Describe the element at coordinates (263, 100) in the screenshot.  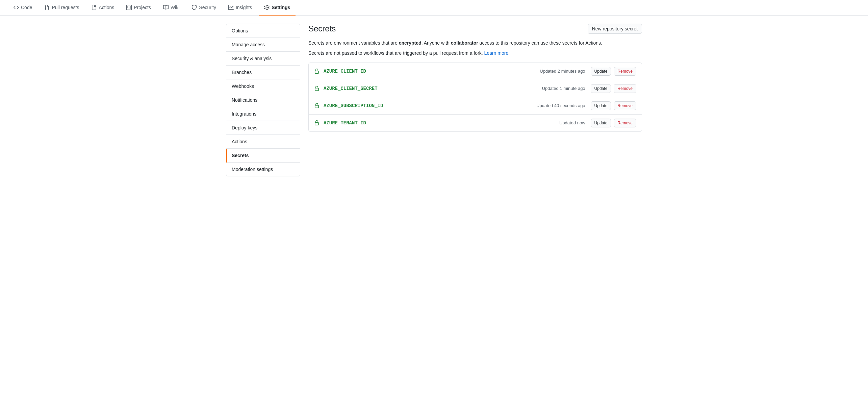
I see `sidebar: Options Manage access Security & analysi…` at that location.